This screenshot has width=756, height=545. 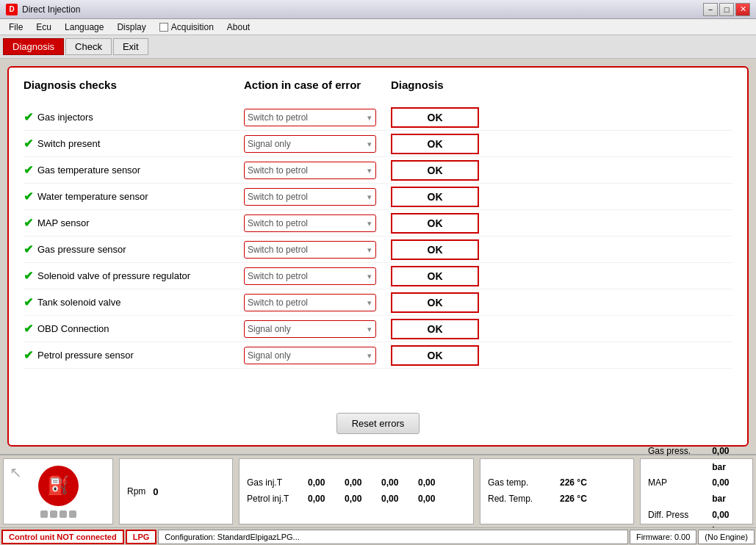 I want to click on action-select-2: Switch to petrolSignal onlyNo action, so click(x=310, y=170).